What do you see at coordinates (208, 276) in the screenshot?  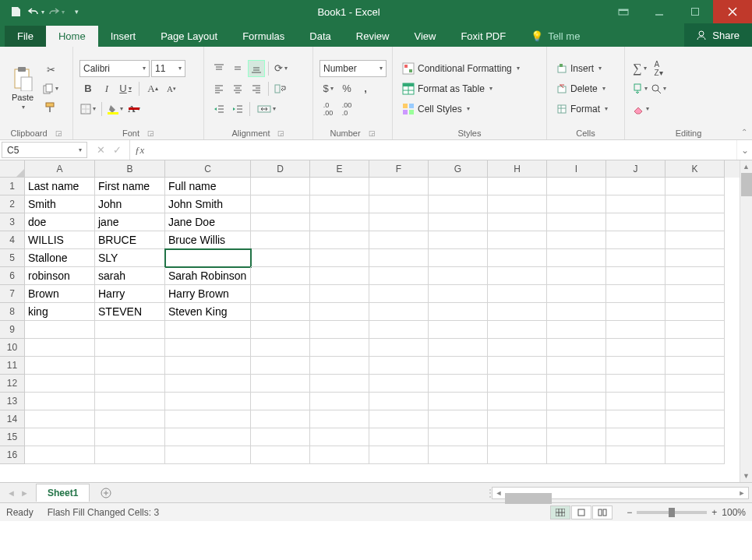 I see `cell: Sarah Robinson` at bounding box center [208, 276].